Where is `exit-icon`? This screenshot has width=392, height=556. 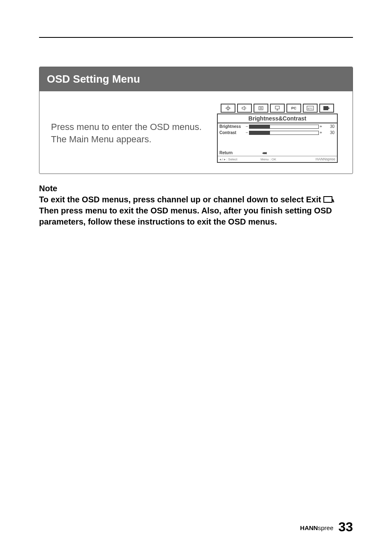
exit-icon is located at coordinates (327, 108).